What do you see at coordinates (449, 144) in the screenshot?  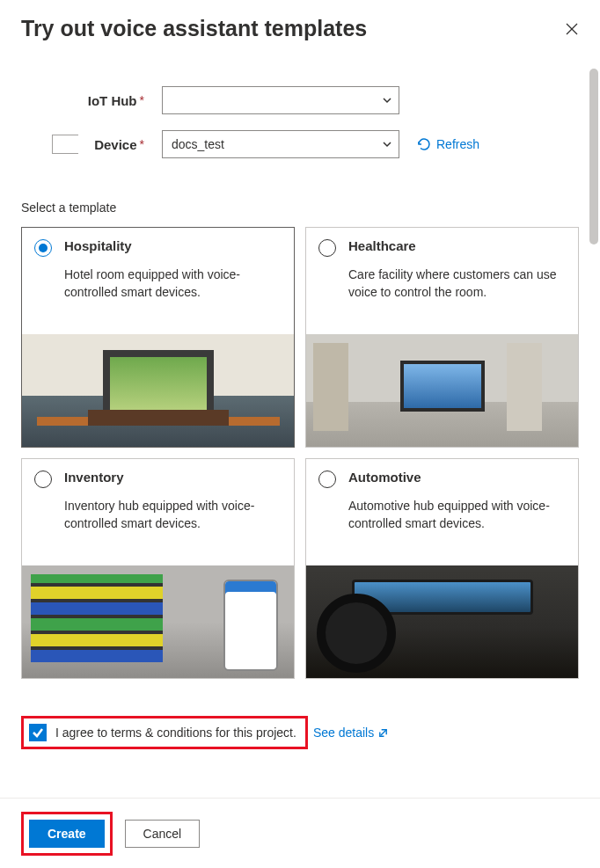 I see `refresh-link: Refresh` at bounding box center [449, 144].